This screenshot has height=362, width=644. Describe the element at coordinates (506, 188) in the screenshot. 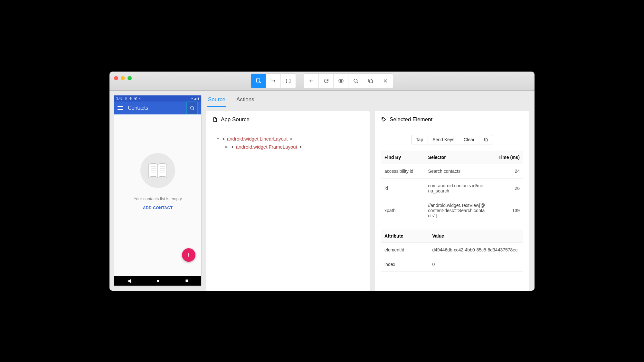

I see `cell-time: 26` at that location.